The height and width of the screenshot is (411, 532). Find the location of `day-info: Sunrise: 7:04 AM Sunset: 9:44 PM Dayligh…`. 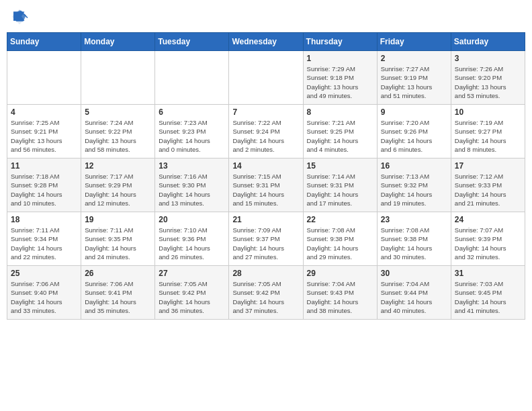

day-info: Sunrise: 7:04 AM Sunset: 9:44 PM Dayligh… is located at coordinates (414, 297).